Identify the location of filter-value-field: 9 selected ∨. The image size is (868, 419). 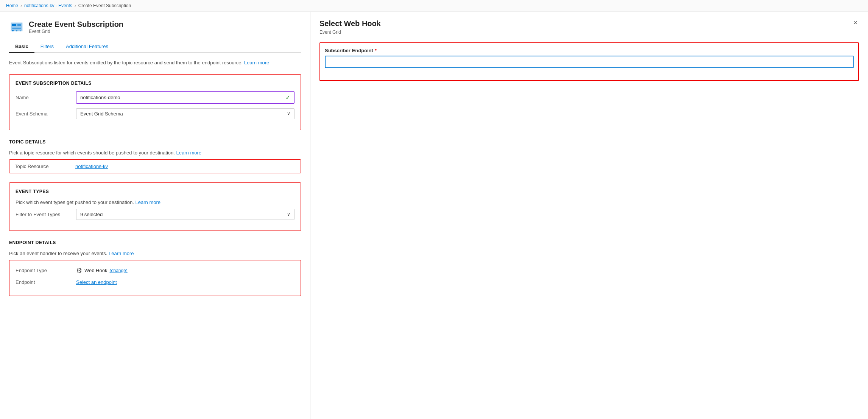
(185, 214).